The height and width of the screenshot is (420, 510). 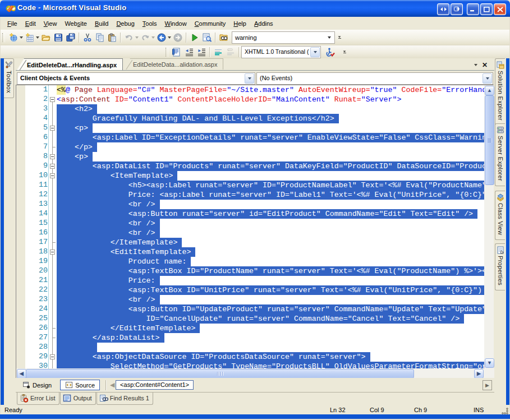 I want to click on menu-website: Website, so click(x=76, y=24).